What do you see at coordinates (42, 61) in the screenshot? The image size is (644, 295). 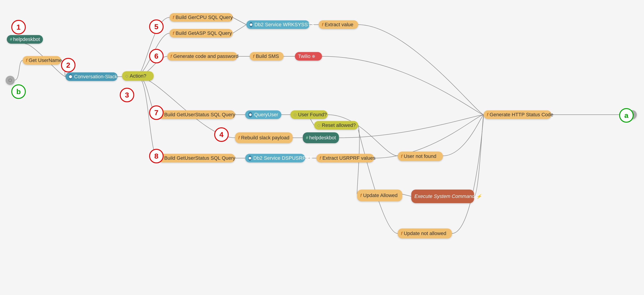 I see `get-username-node: Get UserName` at bounding box center [42, 61].